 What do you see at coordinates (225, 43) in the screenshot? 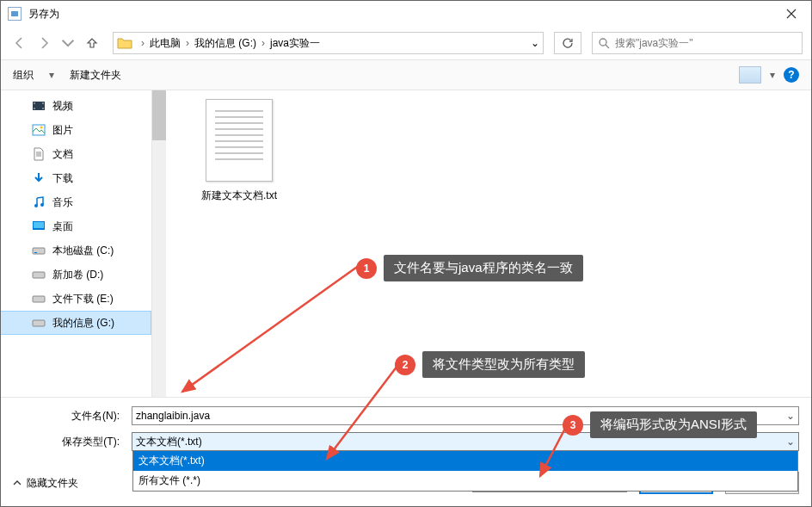
I see `crumb-item: 我的信息 (G:)` at bounding box center [225, 43].